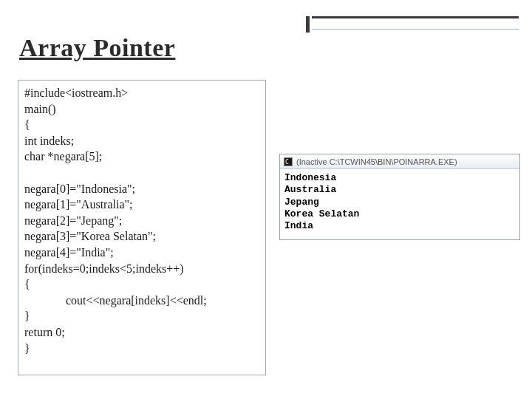  What do you see at coordinates (288, 162) in the screenshot?
I see `cmd-icon: C` at bounding box center [288, 162].